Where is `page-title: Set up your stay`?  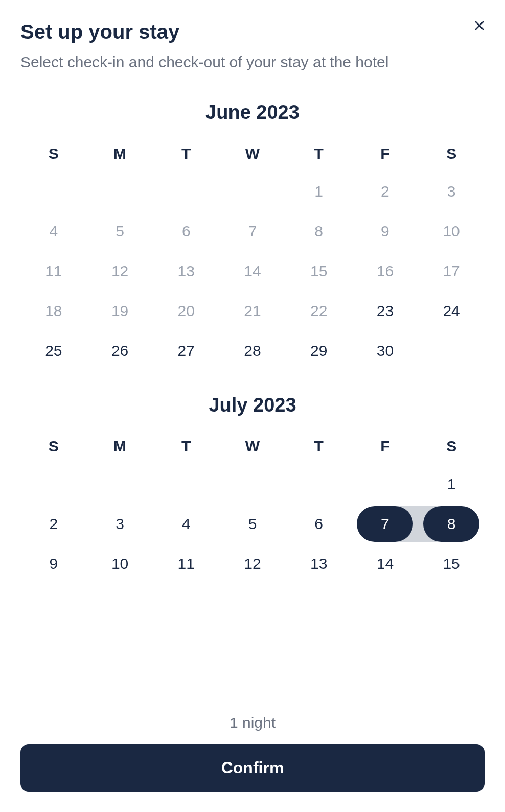 page-title: Set up your stay is located at coordinates (252, 32).